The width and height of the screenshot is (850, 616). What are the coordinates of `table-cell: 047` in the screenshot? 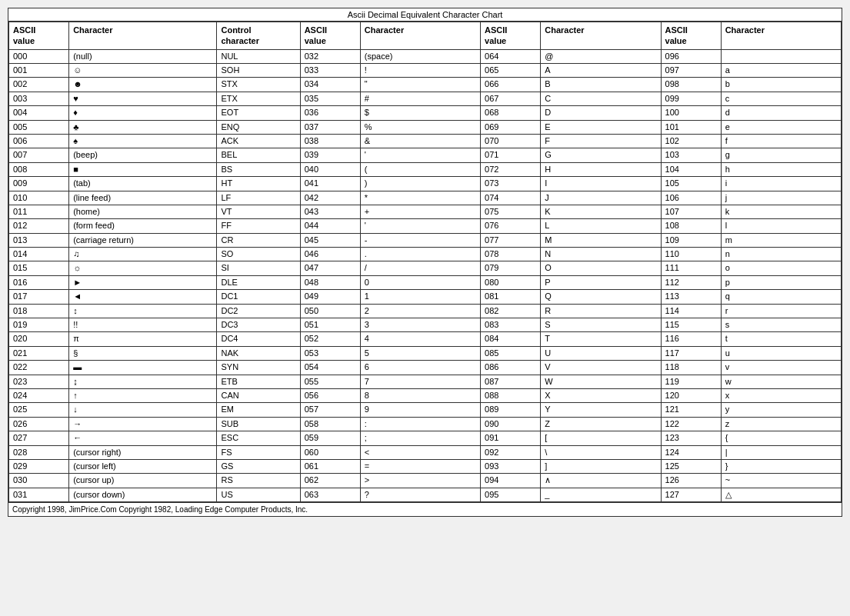 It's located at (330, 268).